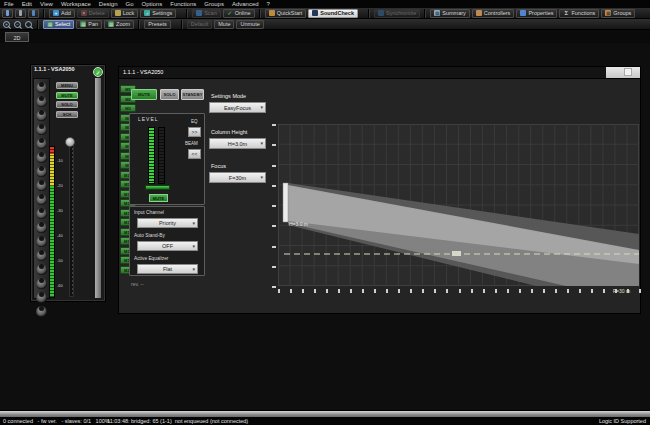 Image resolution: width=650 pixels, height=425 pixels. I want to click on synchronize-button: Synchronize, so click(397, 14).